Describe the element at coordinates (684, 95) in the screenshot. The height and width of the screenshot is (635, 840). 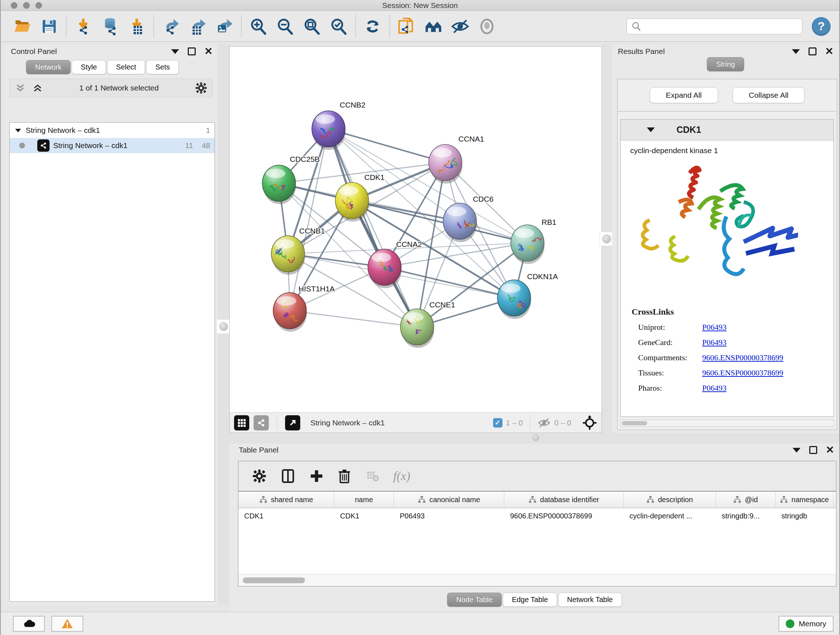
I see `expand-all-button: Expand All` at that location.